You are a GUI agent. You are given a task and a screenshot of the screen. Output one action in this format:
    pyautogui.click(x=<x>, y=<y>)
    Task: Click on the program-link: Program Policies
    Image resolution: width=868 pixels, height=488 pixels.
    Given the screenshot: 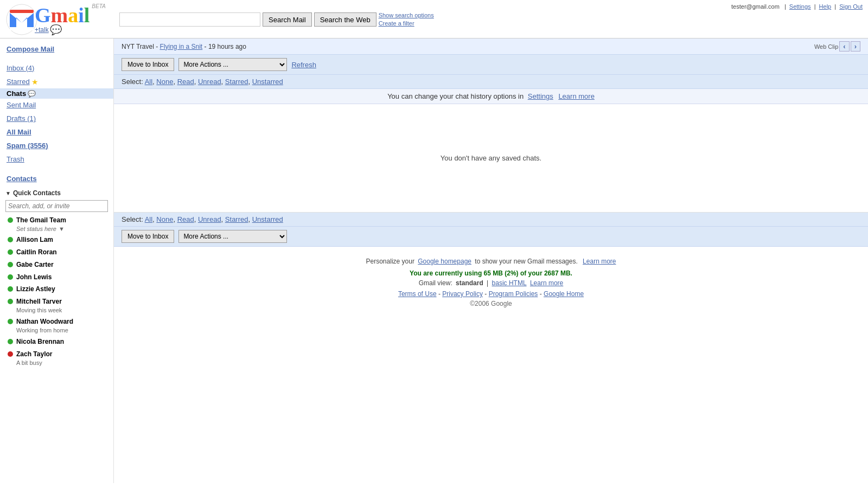 What is the action you would take?
    pyautogui.click(x=513, y=294)
    